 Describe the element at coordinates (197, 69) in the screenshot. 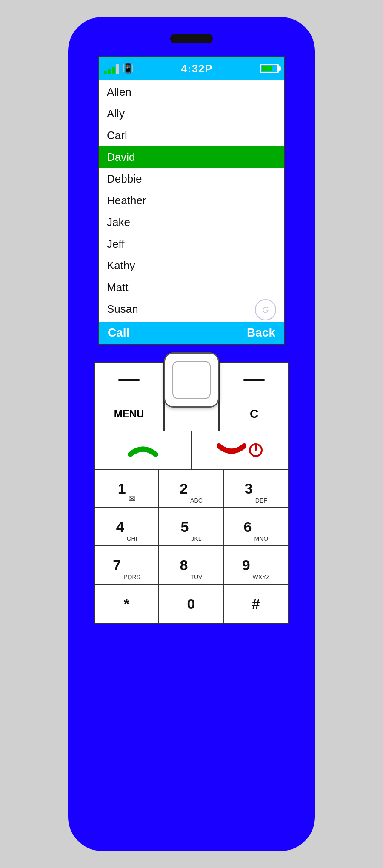

I see `status-time: 4:32P` at that location.